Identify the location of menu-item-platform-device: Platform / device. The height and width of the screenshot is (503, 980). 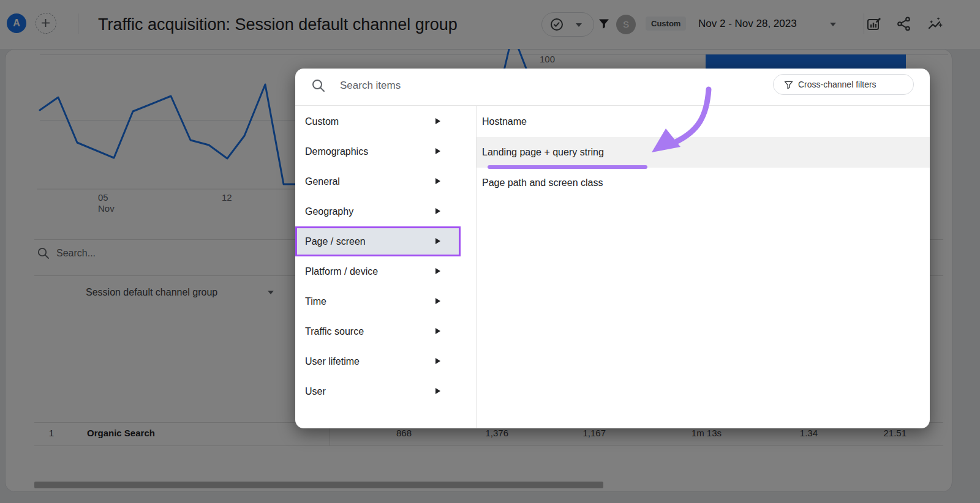
(378, 272).